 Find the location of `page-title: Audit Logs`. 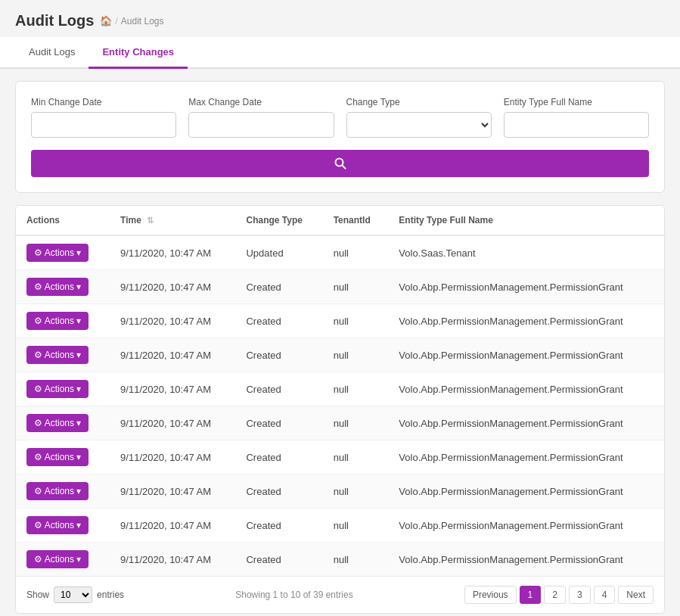

page-title: Audit Logs is located at coordinates (54, 21).